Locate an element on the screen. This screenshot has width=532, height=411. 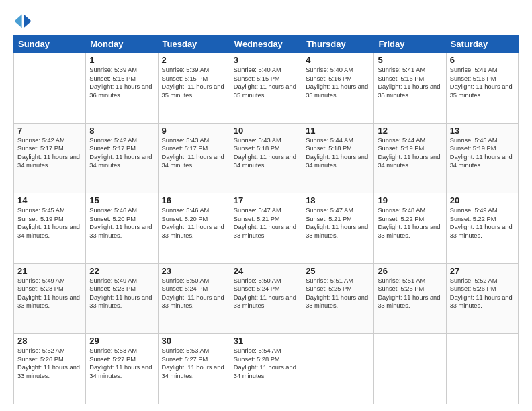
day-number: 13 is located at coordinates (482, 130).